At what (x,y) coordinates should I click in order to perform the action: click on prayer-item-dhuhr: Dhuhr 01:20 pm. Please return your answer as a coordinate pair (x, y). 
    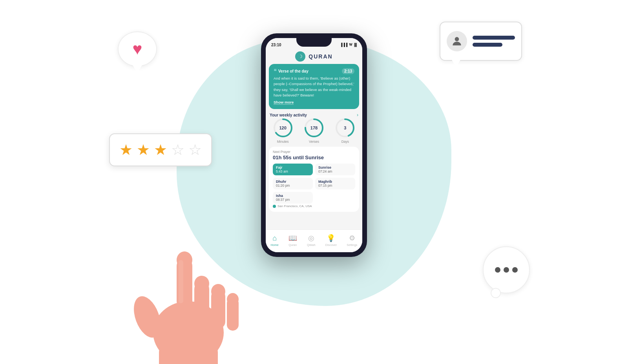
    Looking at the image, I should click on (293, 184).